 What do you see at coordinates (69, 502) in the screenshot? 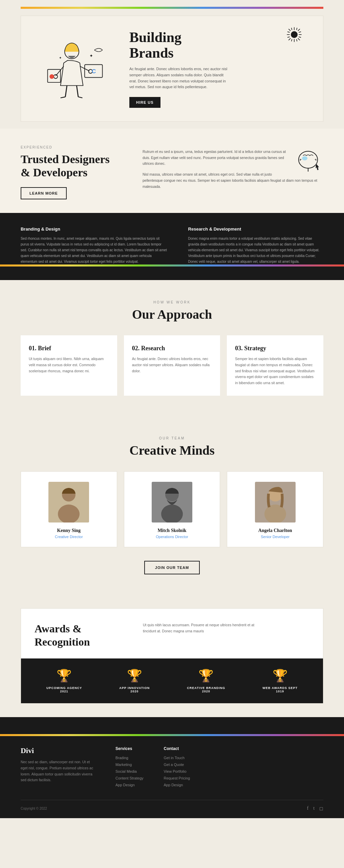
I see `kenny-avatar` at bounding box center [69, 502].